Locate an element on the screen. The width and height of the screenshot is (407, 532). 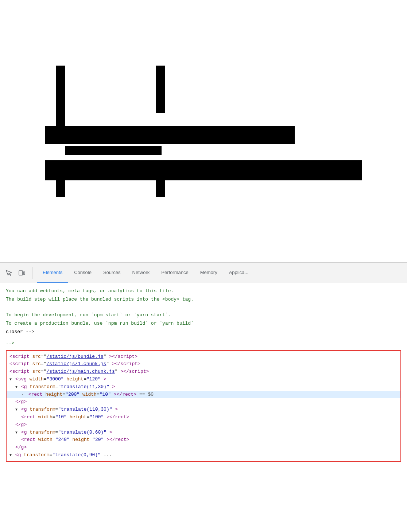
comment-close: --> is located at coordinates (204, 343).